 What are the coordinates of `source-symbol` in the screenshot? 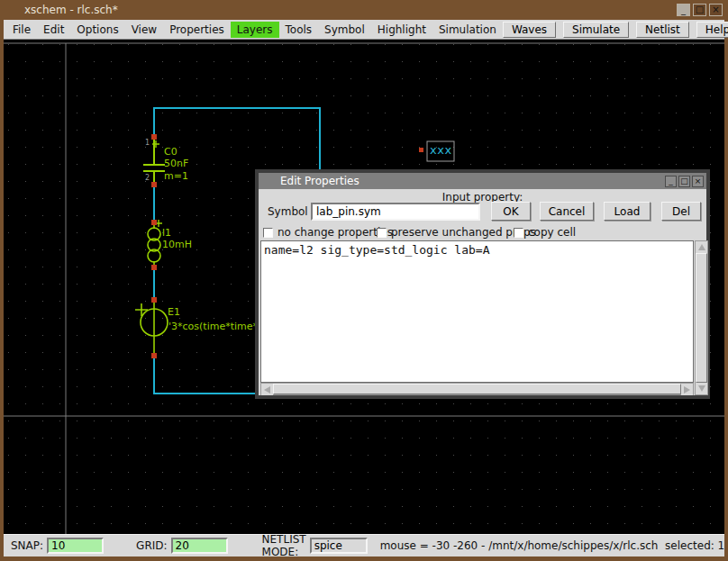 It's located at (151, 328).